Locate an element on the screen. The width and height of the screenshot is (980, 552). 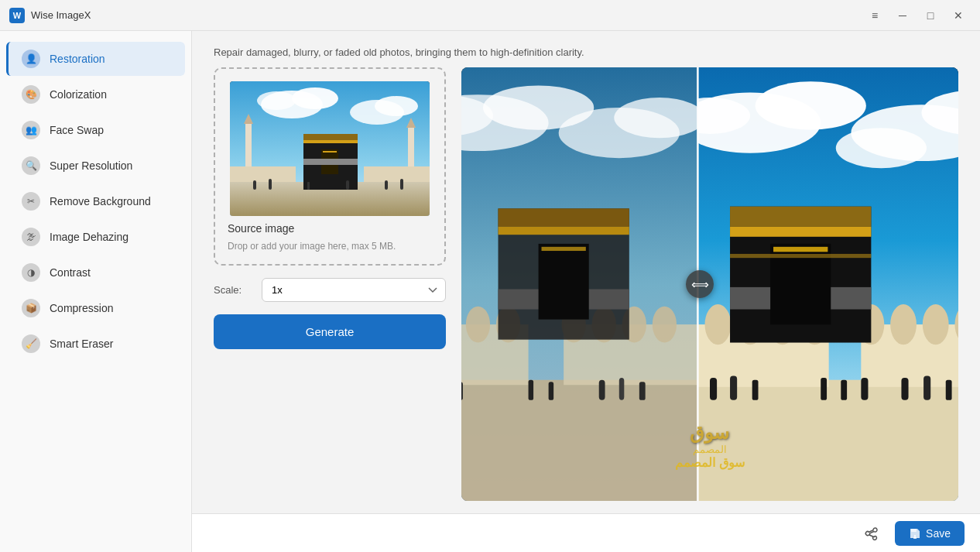
content-description: Repair damaged, blurry, or faded old pho… is located at coordinates (586, 50).